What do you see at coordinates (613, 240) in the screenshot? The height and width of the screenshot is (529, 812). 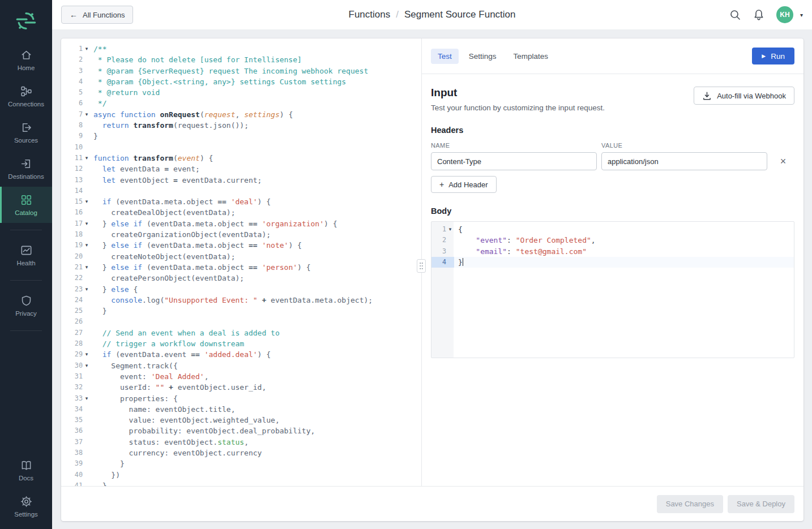 I see `code-line: 2 "event": "Order Completed",` at bounding box center [613, 240].